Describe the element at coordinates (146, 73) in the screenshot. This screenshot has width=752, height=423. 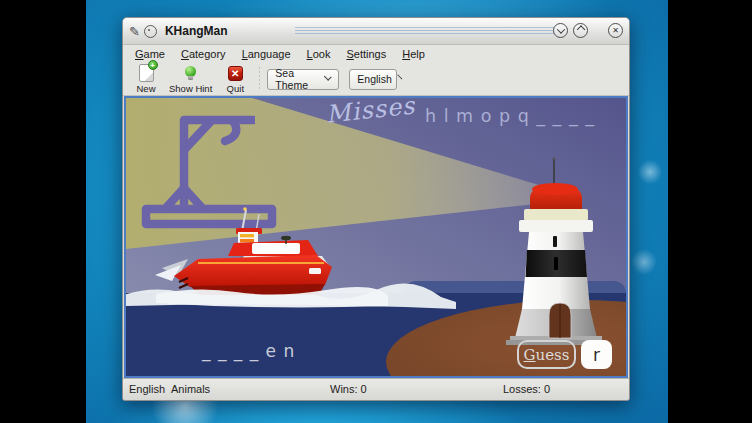
I see `new-document-icon: +` at that location.